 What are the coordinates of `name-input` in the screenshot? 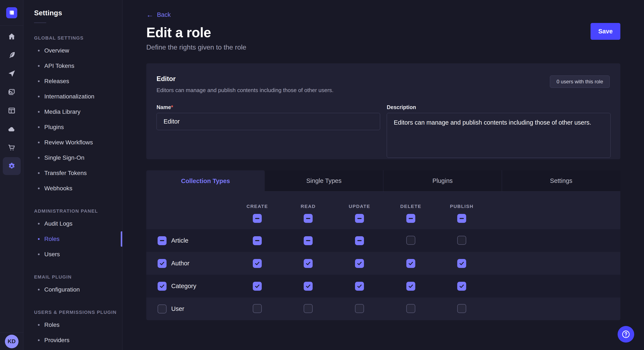 It's located at (268, 121).